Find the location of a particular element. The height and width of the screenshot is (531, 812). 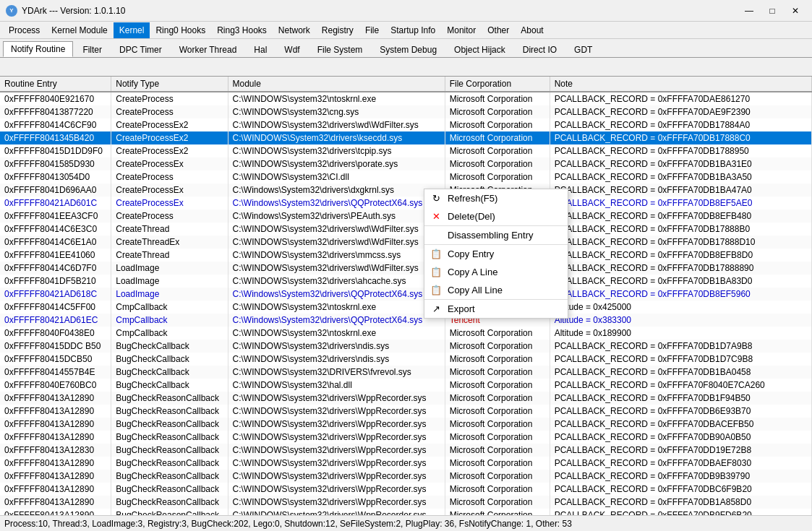

table-row: 0xFFFFF80421AD61ECCmpCallbackC:\Windows\… is located at coordinates (406, 320).